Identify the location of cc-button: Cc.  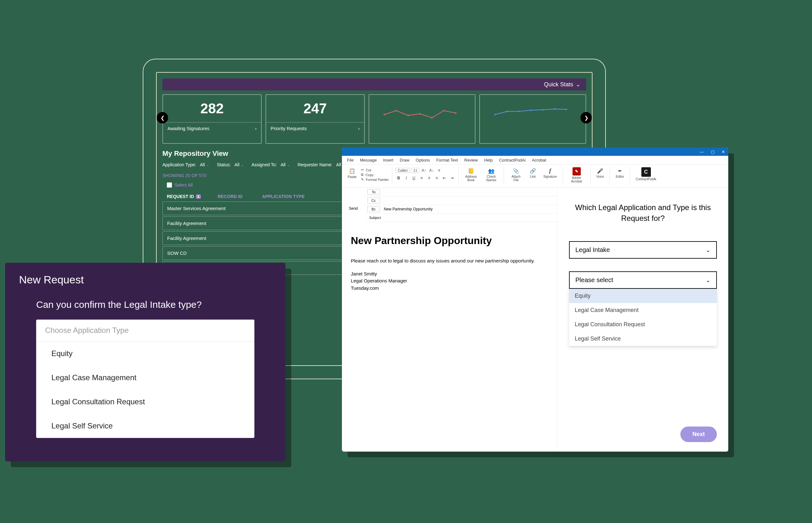
(374, 200).